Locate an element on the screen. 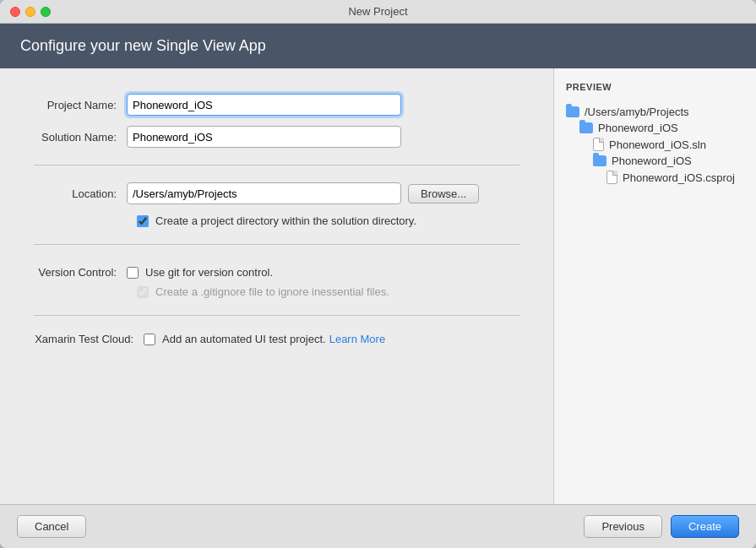 The height and width of the screenshot is (548, 756). use-git-wrap: Use git for version control. is located at coordinates (199, 272).